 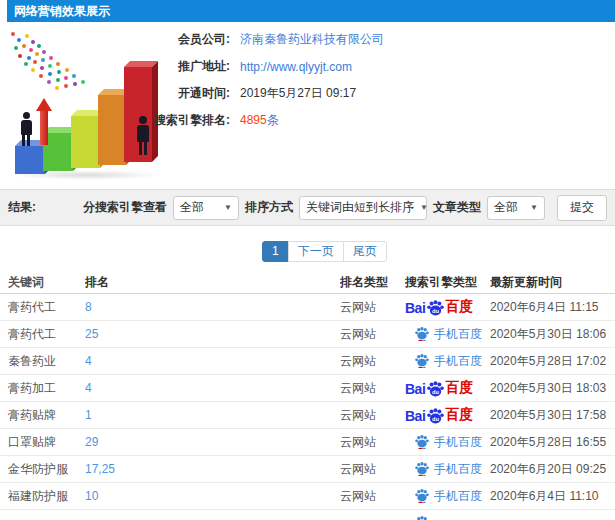 What do you see at coordinates (308, 388) in the screenshot?
I see `table-row: 膏药加工 4 云网站 Baidu百度 手机百度 2020年5月30日 18:03` at bounding box center [308, 388].